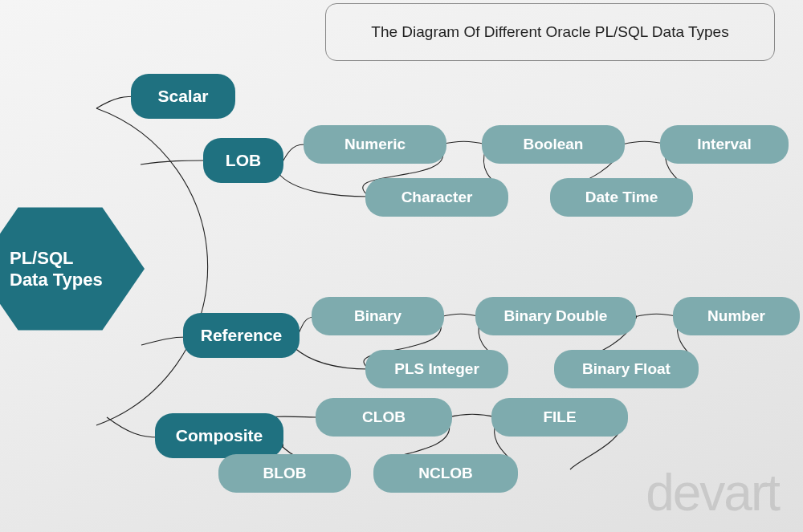 Image resolution: width=803 pixels, height=532 pixels. What do you see at coordinates (284, 473) in the screenshot?
I see `node-blob: BLOB` at bounding box center [284, 473].